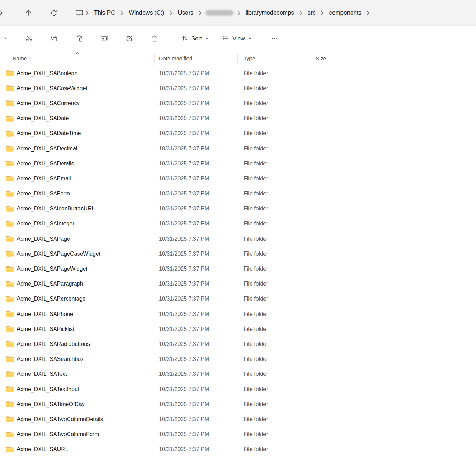 This screenshot has height=457, width=476. Describe the element at coordinates (274, 59) in the screenshot. I see `column-header-type: Type` at that location.